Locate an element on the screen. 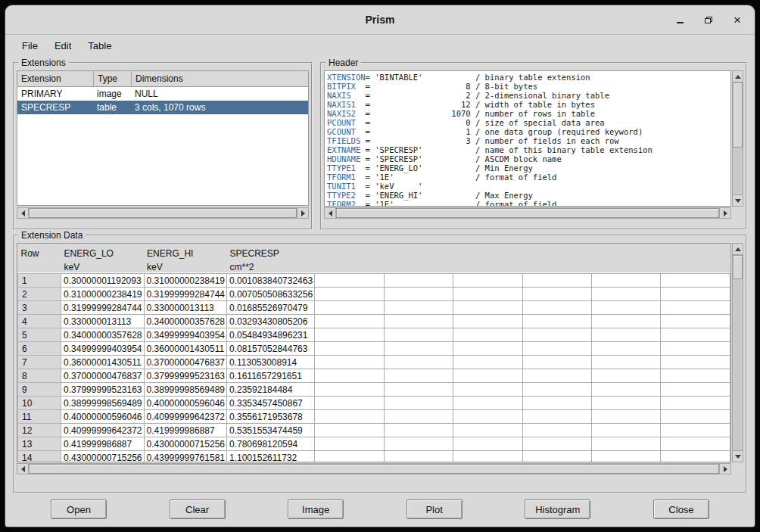  cell-energ-hi: 0.36000001430511 is located at coordinates (185, 349).